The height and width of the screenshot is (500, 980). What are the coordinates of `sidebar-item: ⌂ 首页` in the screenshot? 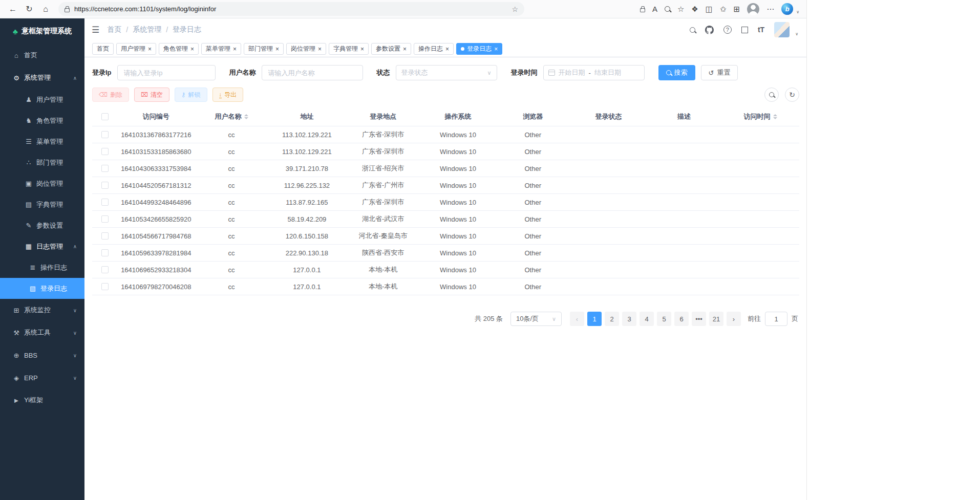 It's located at (42, 55).